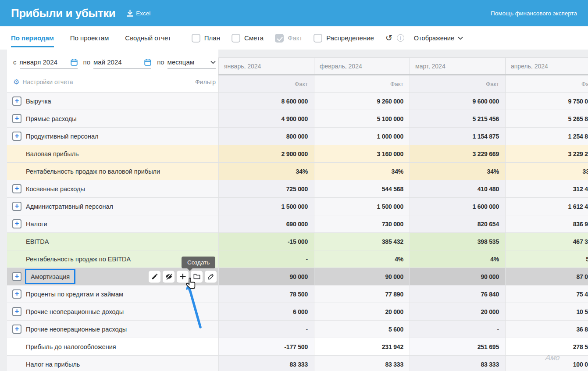  Describe the element at coordinates (297, 276) in the screenshot. I see `table-row: +Амортизация 90 0009` at that location.